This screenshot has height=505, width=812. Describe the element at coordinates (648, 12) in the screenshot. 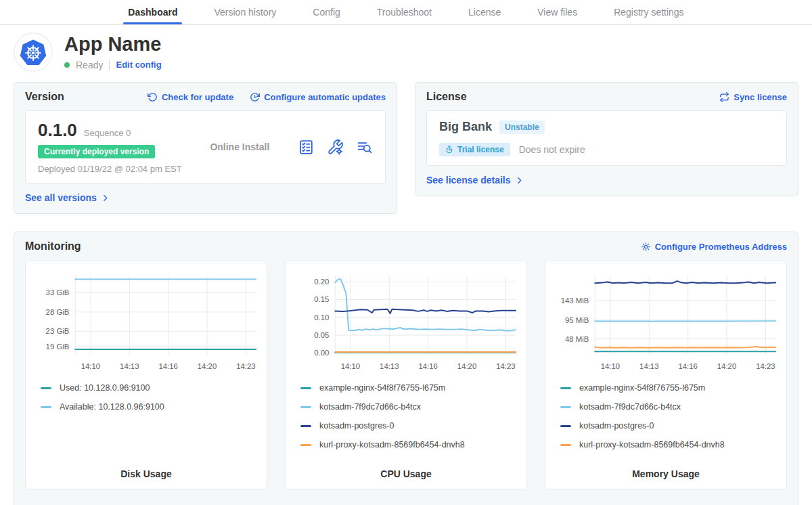

I see `nav-tab-registry-settings: Registry settings` at that location.